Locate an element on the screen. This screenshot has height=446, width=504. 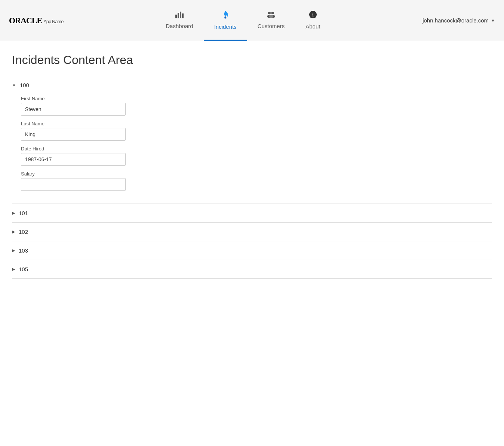
info-circle-icon: i is located at coordinates (313, 16).